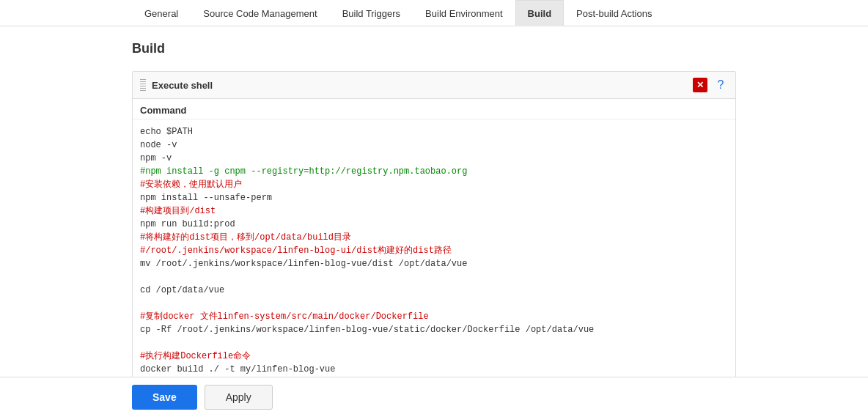  I want to click on tab-build: Build, so click(540, 13).